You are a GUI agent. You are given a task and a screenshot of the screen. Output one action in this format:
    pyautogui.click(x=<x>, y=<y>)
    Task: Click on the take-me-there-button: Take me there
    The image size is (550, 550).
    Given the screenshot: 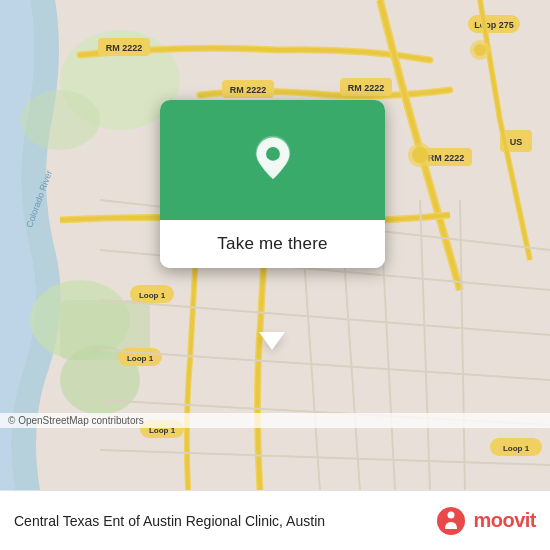 What is the action you would take?
    pyautogui.click(x=272, y=244)
    